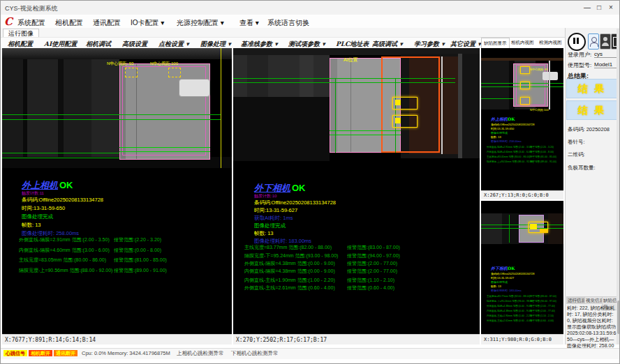 This screenshot has height=364, width=620. I want to click on menu-light-config: 光源控制配置 ▾, so click(200, 23).